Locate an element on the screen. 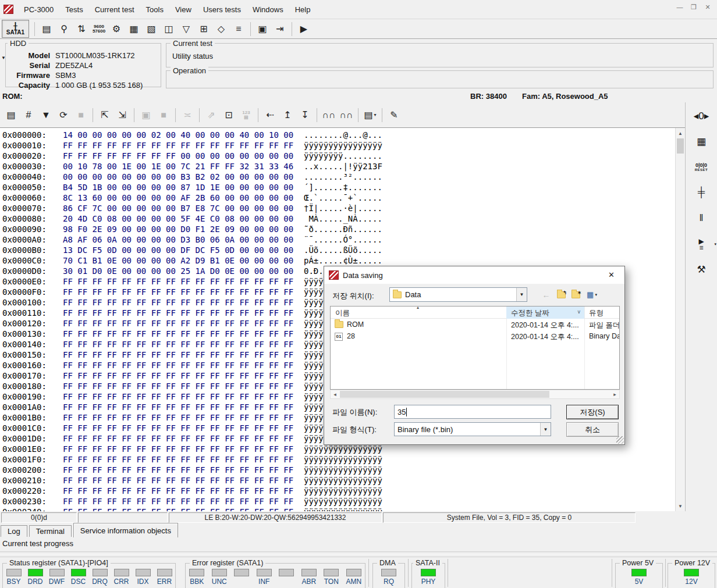  menu-pc-3000: PC-3000 is located at coordinates (38, 9).